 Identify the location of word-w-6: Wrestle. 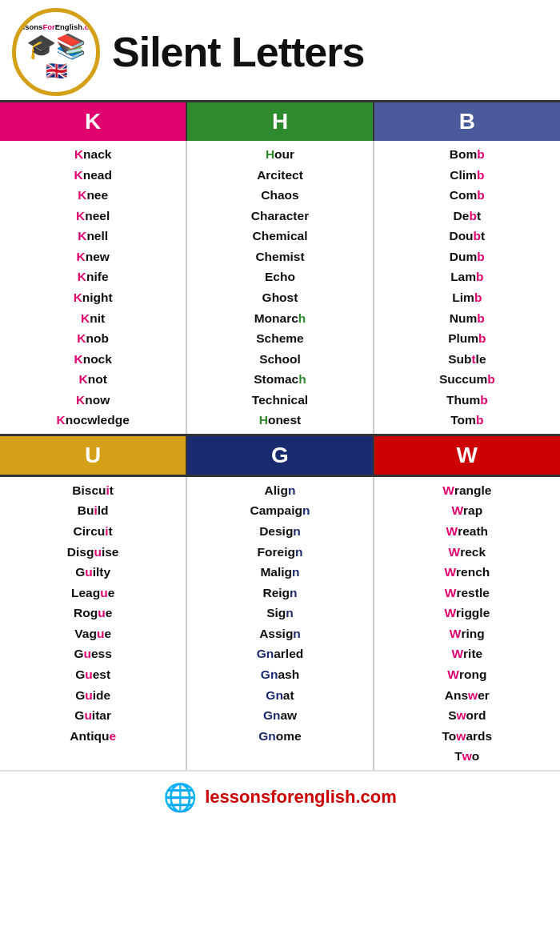
(467, 593).